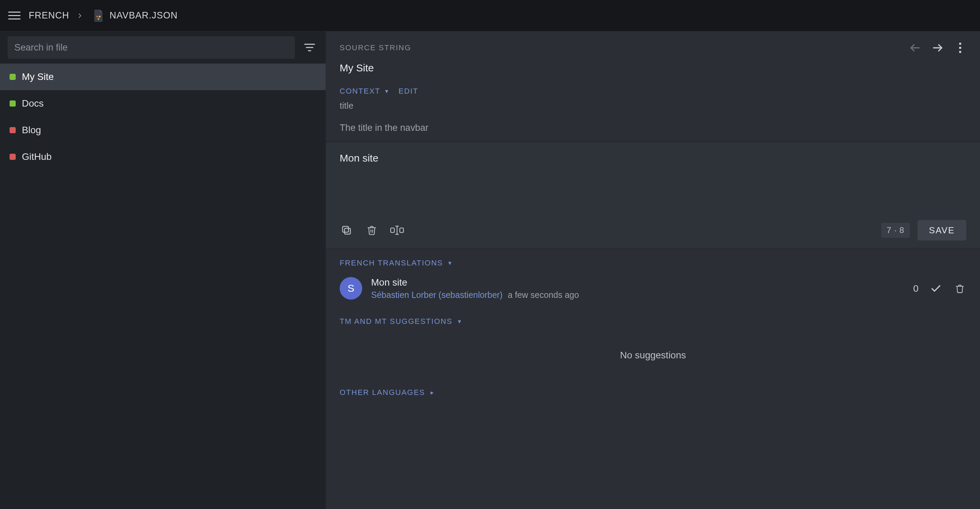 The width and height of the screenshot is (980, 509). What do you see at coordinates (653, 68) in the screenshot?
I see `source-text: My Site` at bounding box center [653, 68].